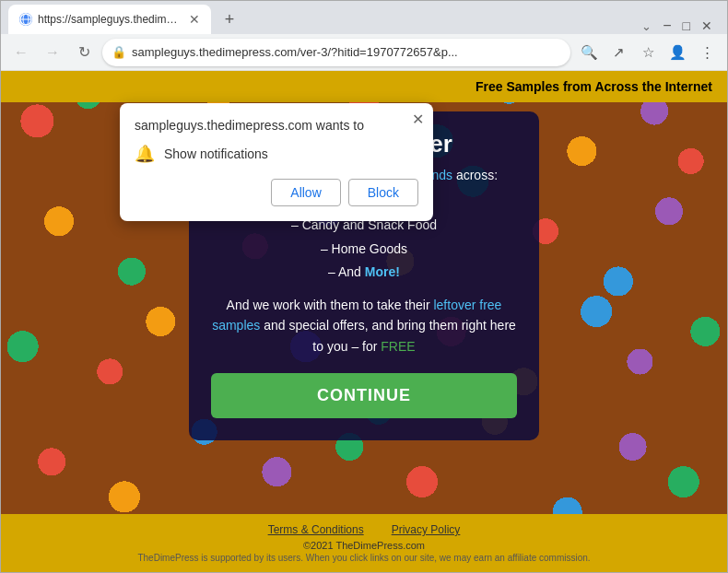 This screenshot has width=728, height=573. Describe the element at coordinates (111, 19) in the screenshot. I see `tab-title: https://sampleguys.thedimepress` at that location.